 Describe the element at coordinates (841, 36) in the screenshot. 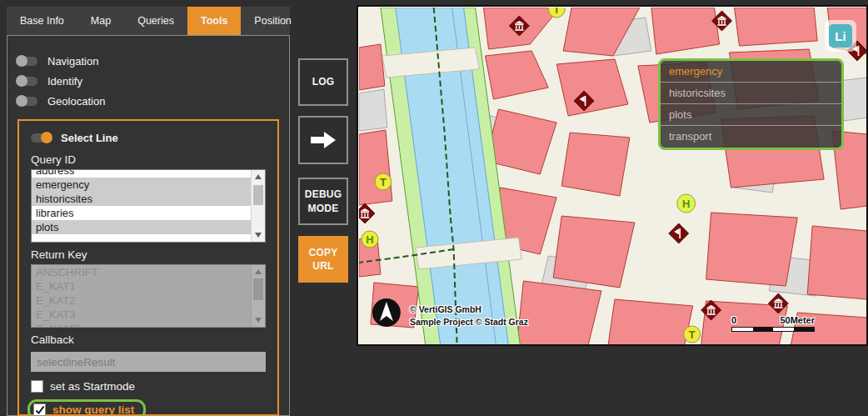

I see `layer-list-button: Li` at that location.